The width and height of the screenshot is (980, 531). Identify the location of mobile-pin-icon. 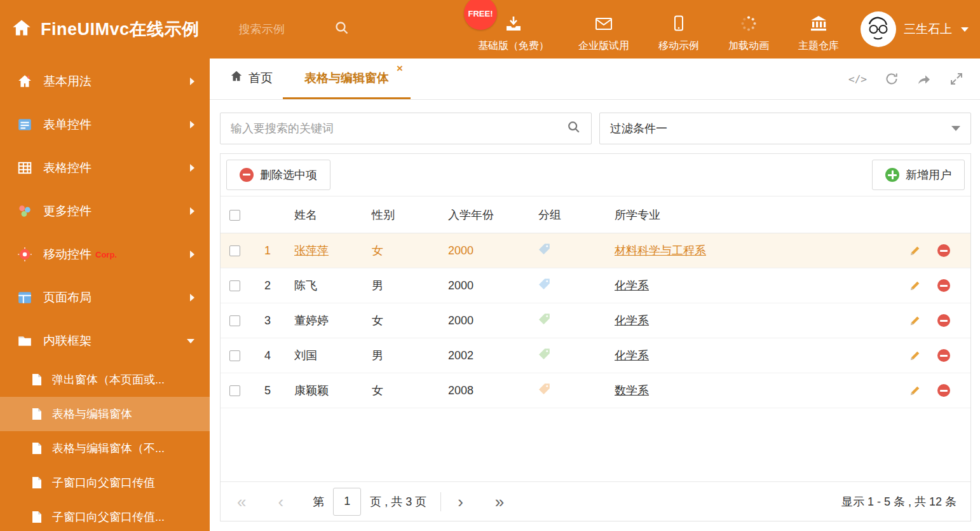
(25, 254).